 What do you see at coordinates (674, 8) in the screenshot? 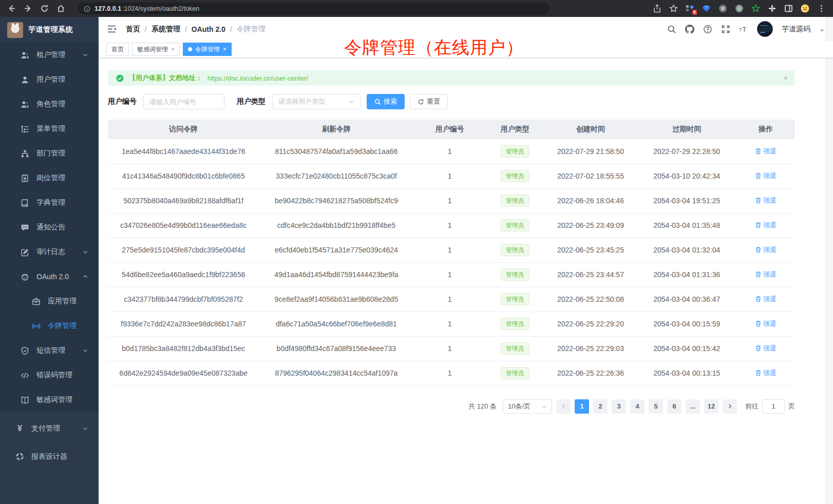
I see `bookmark-star-icon` at bounding box center [674, 8].